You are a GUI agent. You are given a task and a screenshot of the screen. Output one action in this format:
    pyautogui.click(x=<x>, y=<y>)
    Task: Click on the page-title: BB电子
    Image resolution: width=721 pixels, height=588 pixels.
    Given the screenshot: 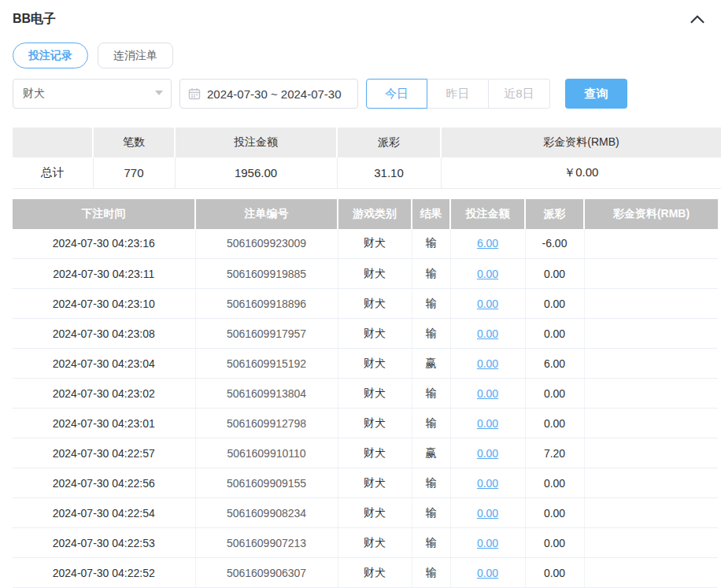 What is the action you would take?
    pyautogui.click(x=35, y=19)
    